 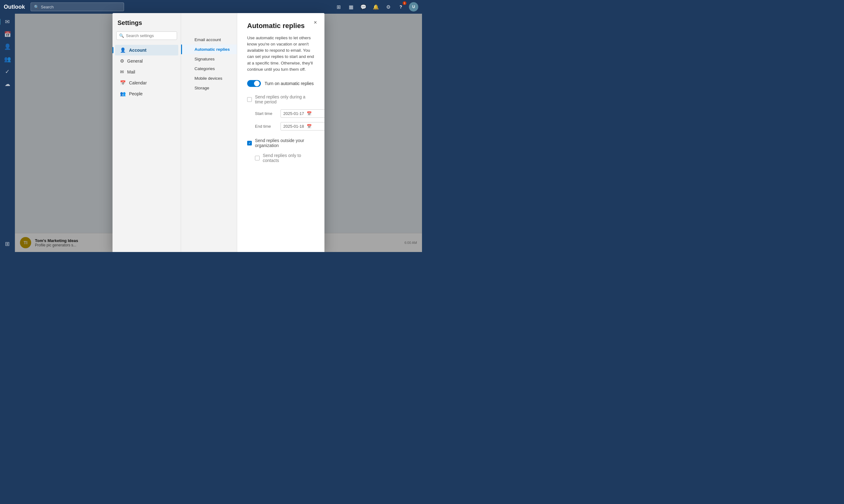 I want to click on search-icon: 🔍, so click(x=37, y=7).